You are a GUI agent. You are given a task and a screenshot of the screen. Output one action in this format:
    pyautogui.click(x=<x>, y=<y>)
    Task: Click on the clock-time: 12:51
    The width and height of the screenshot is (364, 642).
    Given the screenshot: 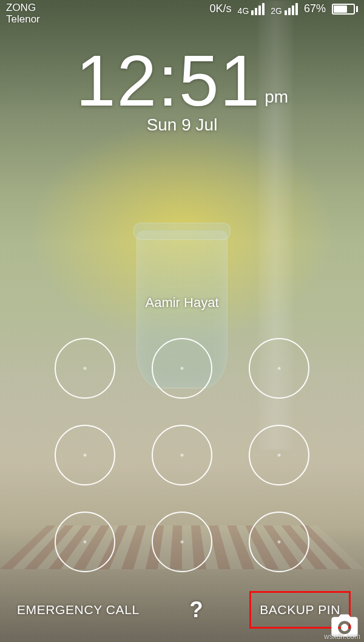 What is the action you would take?
    pyautogui.click(x=169, y=81)
    